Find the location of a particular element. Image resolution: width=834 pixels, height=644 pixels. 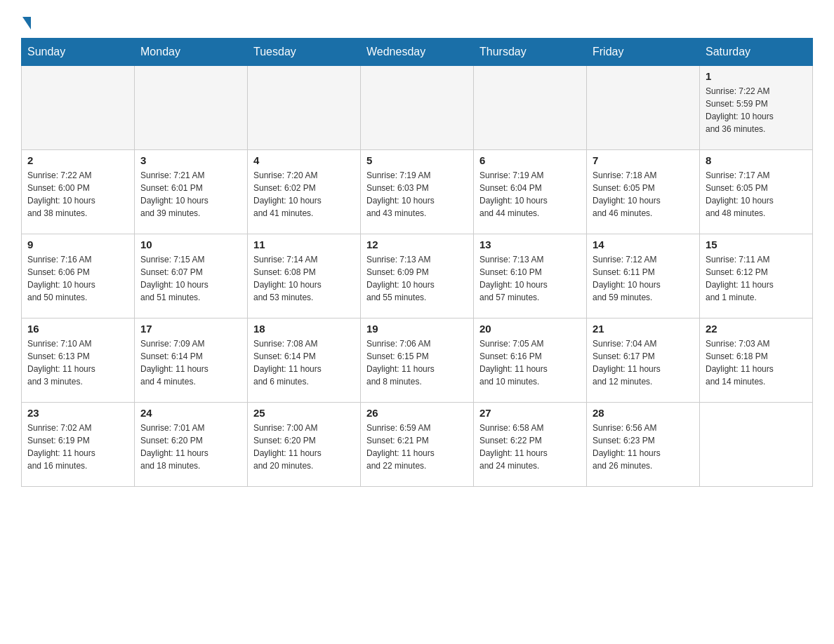

day-number: 21 is located at coordinates (643, 328).